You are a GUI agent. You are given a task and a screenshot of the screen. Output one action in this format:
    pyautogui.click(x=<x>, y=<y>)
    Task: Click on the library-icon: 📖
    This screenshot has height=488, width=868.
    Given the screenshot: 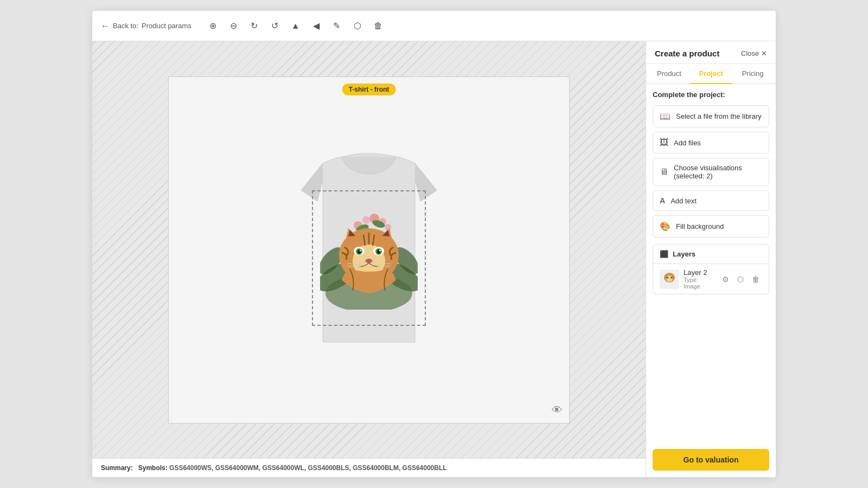 What is the action you would take?
    pyautogui.click(x=665, y=116)
    